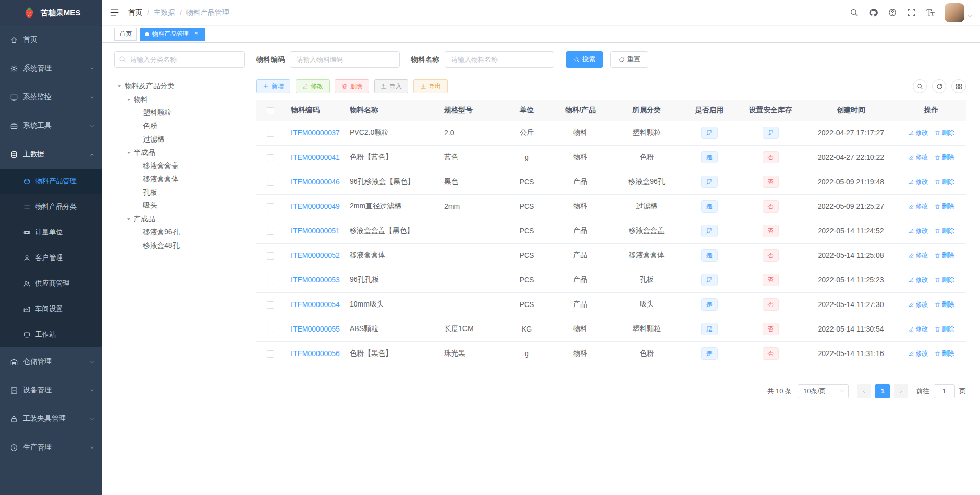 This screenshot has width=980, height=495. Describe the element at coordinates (51, 68) in the screenshot. I see `sidebar-item-system-management: 系统管理` at that location.